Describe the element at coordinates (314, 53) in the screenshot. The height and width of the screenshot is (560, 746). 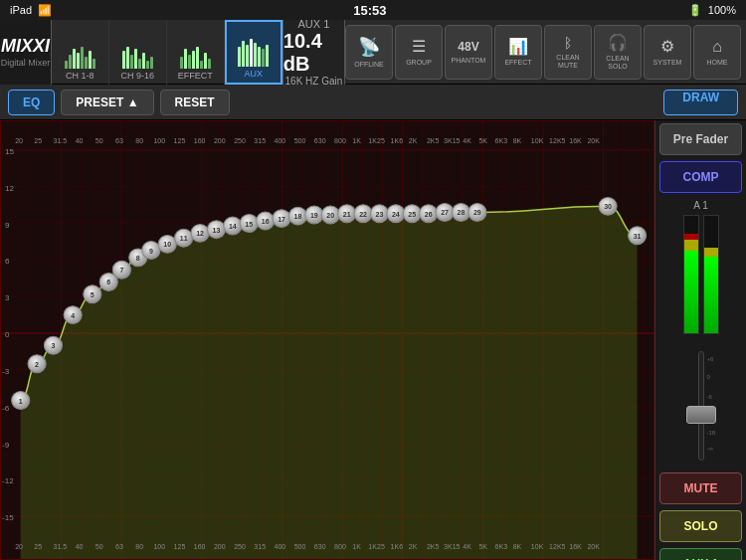
I see `aux-db: 10.4 dB` at that location.